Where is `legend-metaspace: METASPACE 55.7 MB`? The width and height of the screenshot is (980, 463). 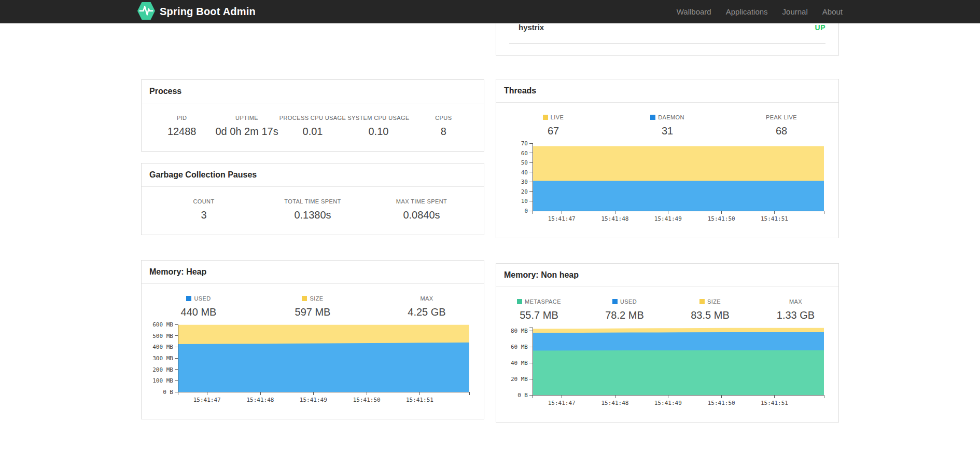
legend-metaspace: METASPACE 55.7 MB is located at coordinates (539, 310).